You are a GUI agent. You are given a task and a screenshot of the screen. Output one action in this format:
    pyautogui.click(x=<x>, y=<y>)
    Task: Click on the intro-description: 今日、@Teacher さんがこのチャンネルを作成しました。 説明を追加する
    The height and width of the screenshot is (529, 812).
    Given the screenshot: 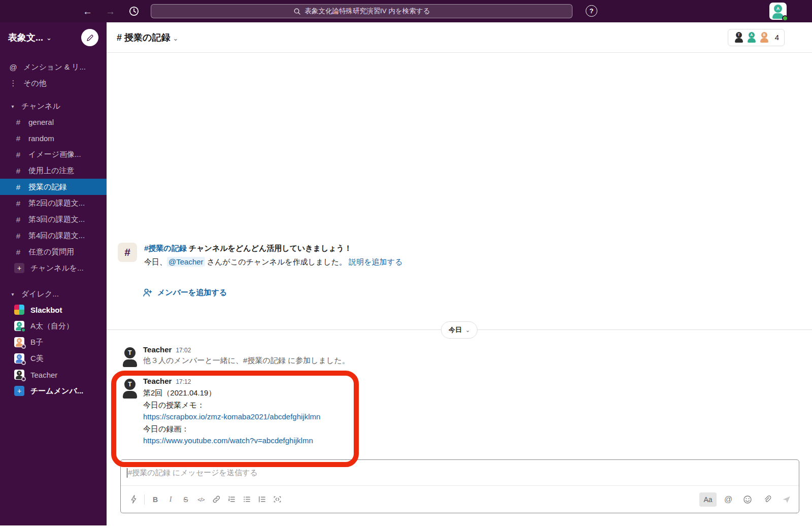 What is the action you would take?
    pyautogui.click(x=273, y=262)
    